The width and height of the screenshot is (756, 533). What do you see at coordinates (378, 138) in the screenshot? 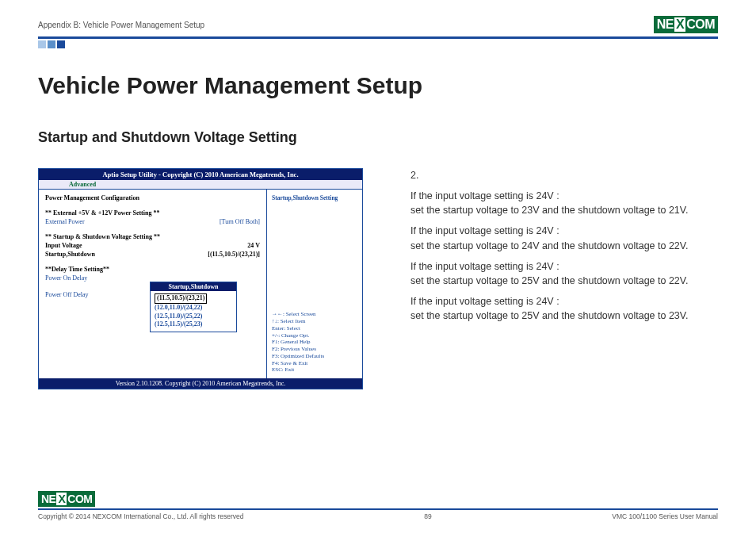
I see `section-title: Startup and Shutdown Voltage Setting` at bounding box center [378, 138].